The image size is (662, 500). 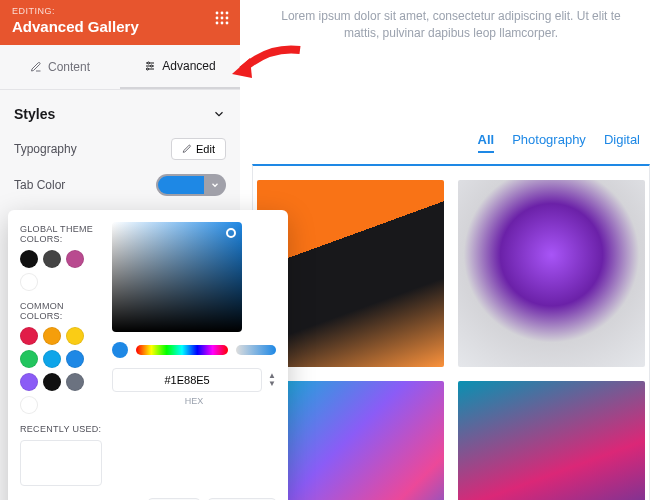 What do you see at coordinates (61, 463) in the screenshot?
I see `recent-colors-box` at bounding box center [61, 463].